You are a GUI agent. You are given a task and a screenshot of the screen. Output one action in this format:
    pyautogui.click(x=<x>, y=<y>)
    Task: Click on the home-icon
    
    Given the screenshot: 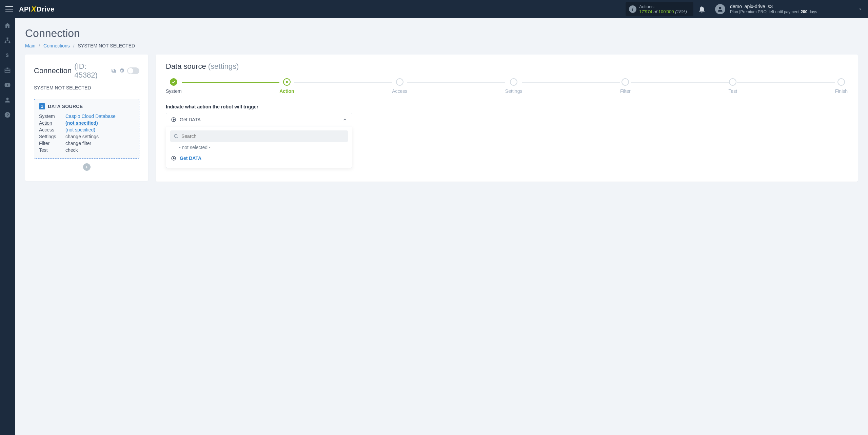 What is the action you would take?
    pyautogui.click(x=7, y=25)
    